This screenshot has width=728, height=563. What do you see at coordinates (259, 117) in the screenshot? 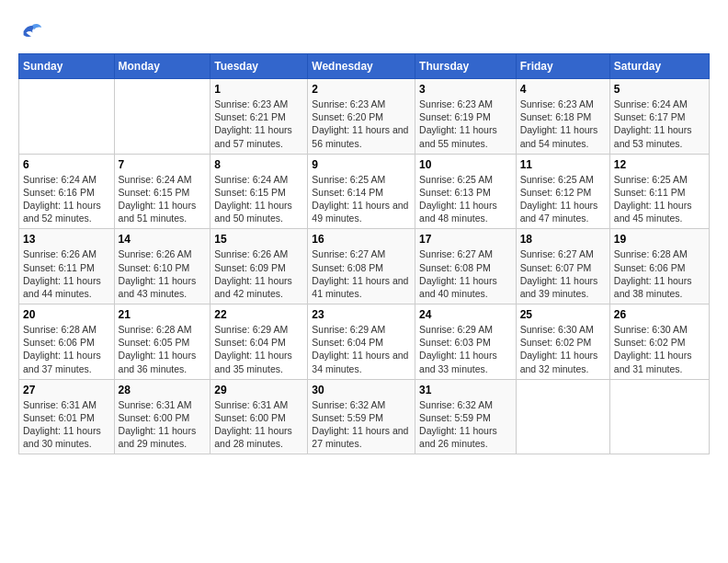
I see `calendar-cell: 1Sunrise: 6:23 AM Sunset: 6:21 PM Daylig…` at bounding box center [259, 117].